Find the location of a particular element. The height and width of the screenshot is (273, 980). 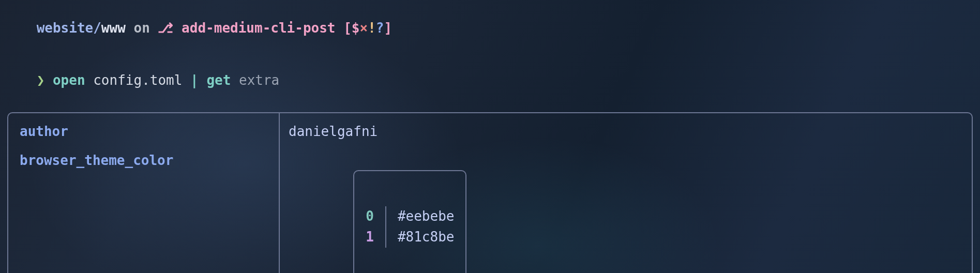

command-open: open is located at coordinates (69, 80).